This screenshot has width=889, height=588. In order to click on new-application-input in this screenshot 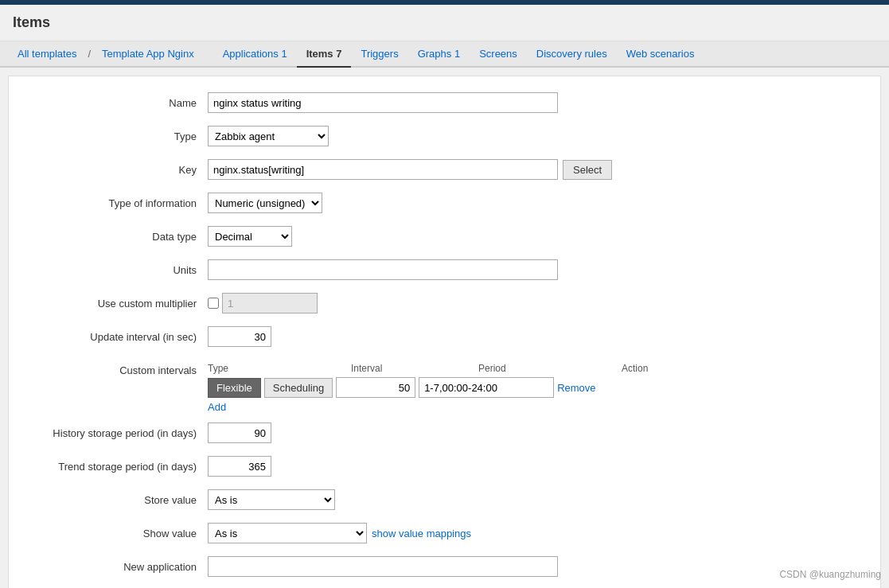, I will do `click(383, 567)`.